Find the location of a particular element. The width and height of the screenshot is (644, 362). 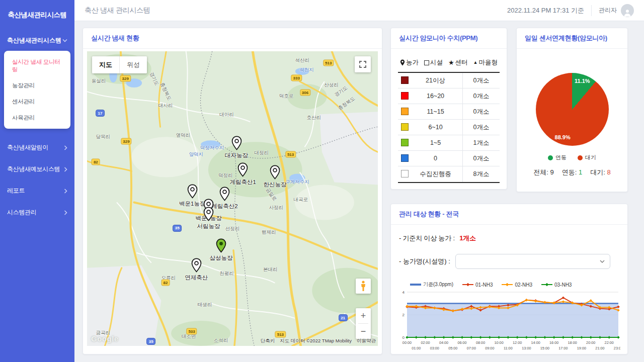

sidebar-item-breeding-management: 사육관리 is located at coordinates (37, 118).